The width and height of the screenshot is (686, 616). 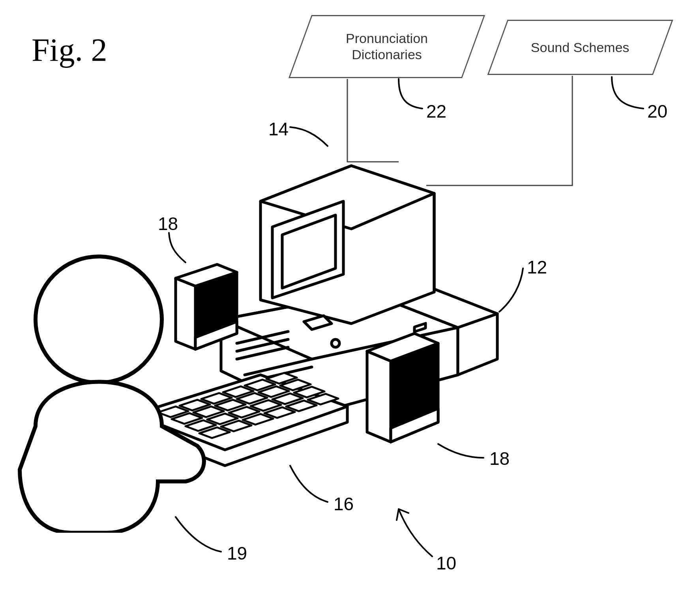 What do you see at coordinates (237, 553) in the screenshot?
I see `label-19: 19` at bounding box center [237, 553].